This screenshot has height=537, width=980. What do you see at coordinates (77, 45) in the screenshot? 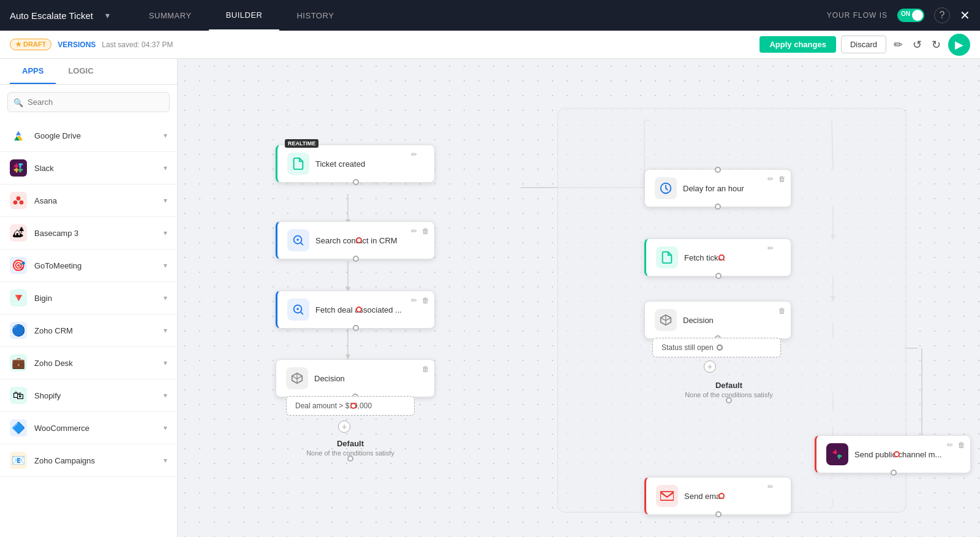
I see `versions-link: VERSIONS` at bounding box center [77, 45].